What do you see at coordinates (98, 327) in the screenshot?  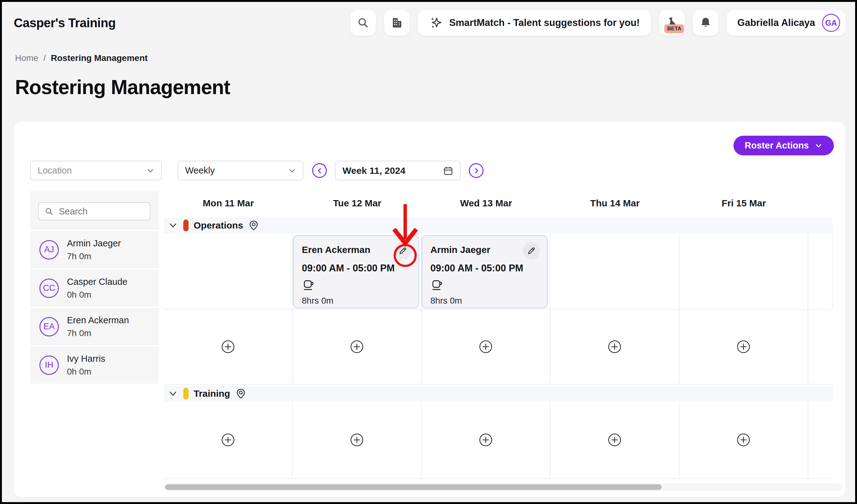 I see `employee-info: Eren Ackerman 7h 0m` at bounding box center [98, 327].